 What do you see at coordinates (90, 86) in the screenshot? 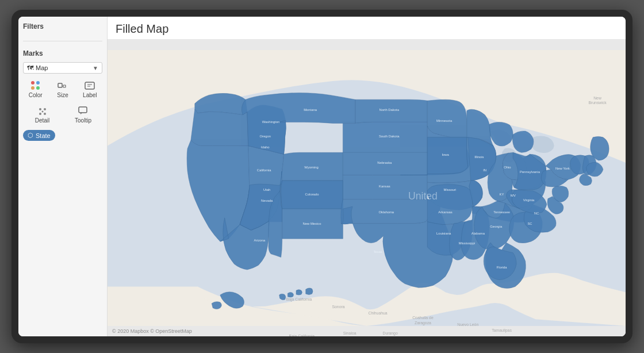
I see `label-icon` at bounding box center [90, 86].